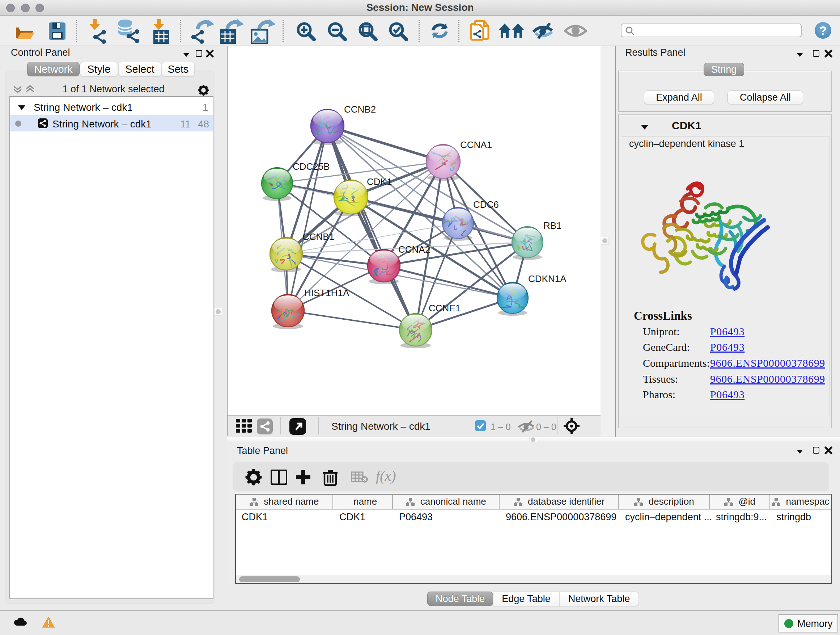  What do you see at coordinates (360, 109) in the screenshot?
I see `svg-text: CCNB2` at bounding box center [360, 109].